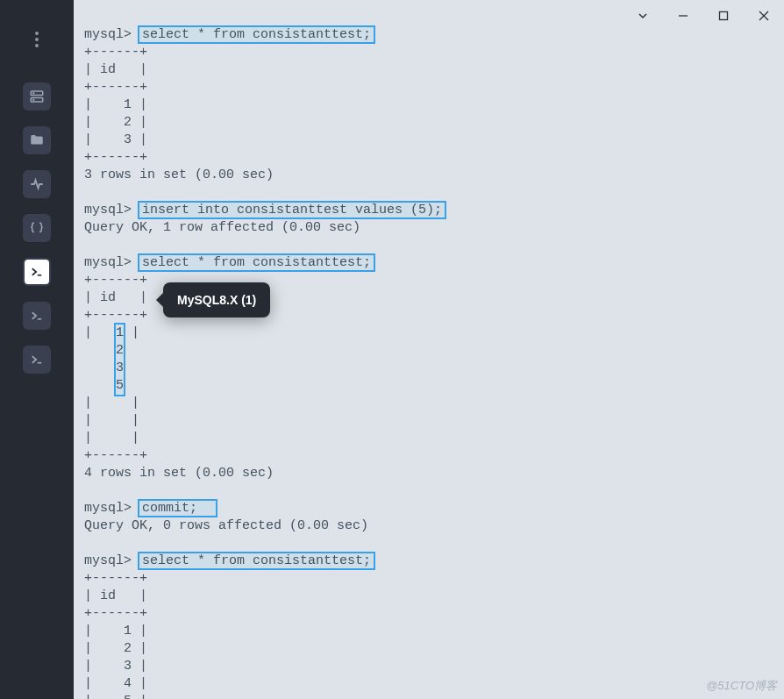  What do you see at coordinates (37, 228) in the screenshot?
I see `braces-icon` at bounding box center [37, 228].